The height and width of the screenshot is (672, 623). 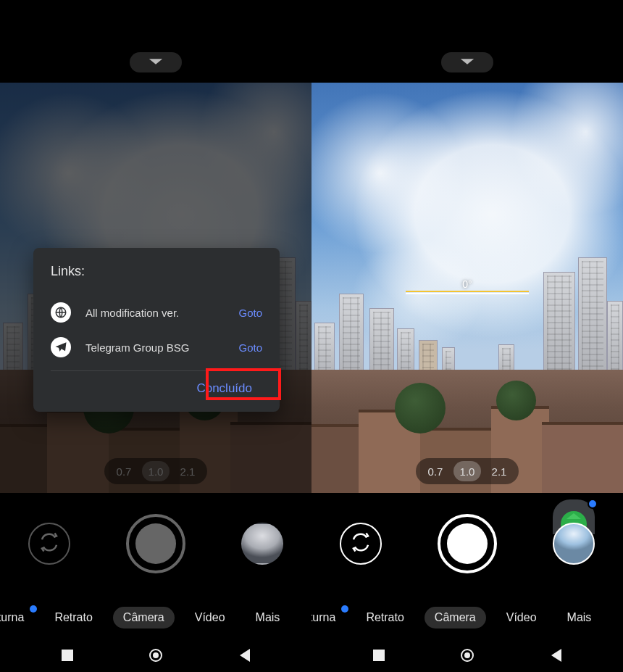 What do you see at coordinates (156, 347) in the screenshot?
I see `dialog-row: Telegram Group BSG Goto` at bounding box center [156, 347].